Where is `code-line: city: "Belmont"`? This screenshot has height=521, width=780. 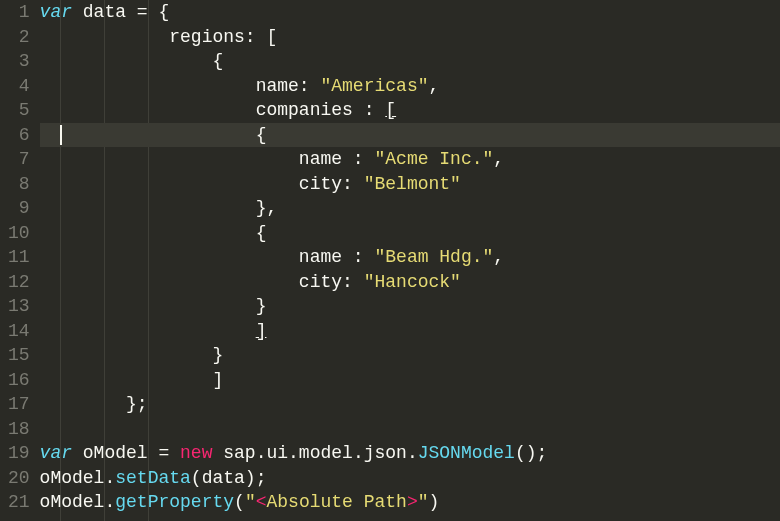 code-line: city: "Belmont" is located at coordinates (410, 184).